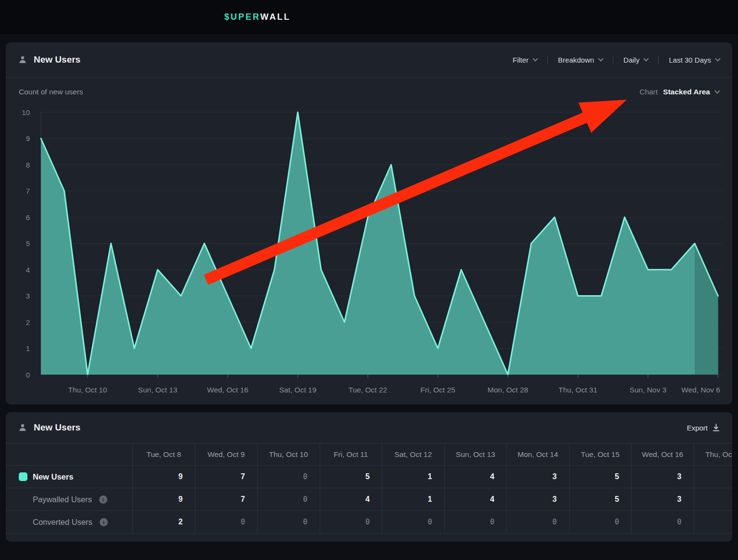  I want to click on x-tick-label: Sun, Nov 3, so click(648, 390).